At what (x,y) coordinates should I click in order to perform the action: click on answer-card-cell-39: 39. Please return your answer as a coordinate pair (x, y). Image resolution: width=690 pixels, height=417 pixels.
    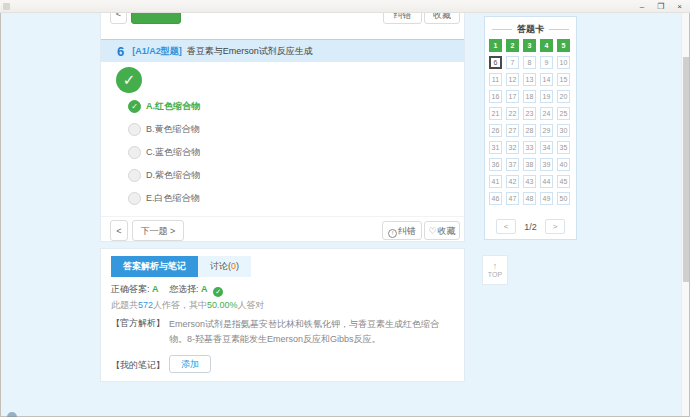
    Looking at the image, I should click on (546, 164).